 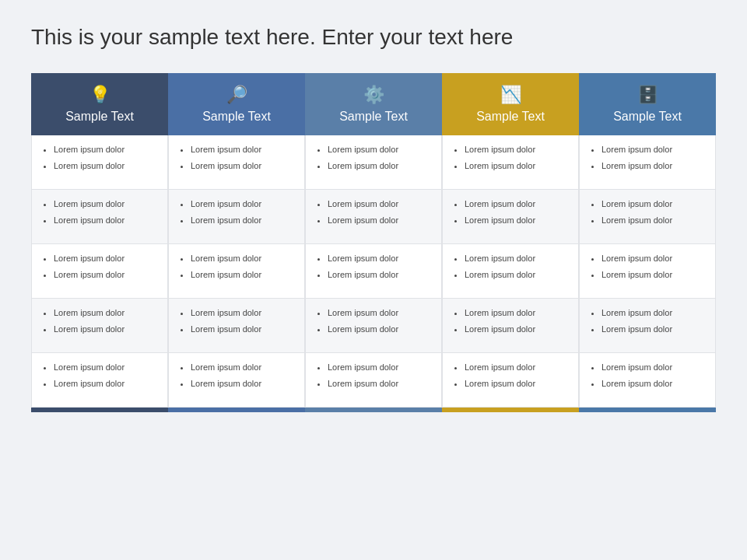 I want to click on data-cell-r4-c5: Lorem ipsum dolorLorem ipsum dolor, so click(x=647, y=326).